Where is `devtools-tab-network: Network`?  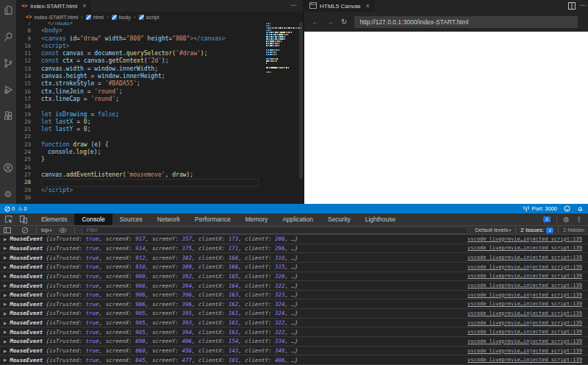 devtools-tab-network: Network is located at coordinates (169, 219).